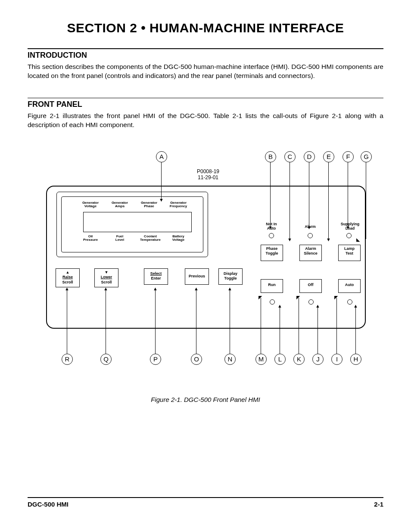 The height and width of the screenshot is (532, 411). Describe the element at coordinates (310, 236) in the screenshot. I see `led-alarm` at that location.